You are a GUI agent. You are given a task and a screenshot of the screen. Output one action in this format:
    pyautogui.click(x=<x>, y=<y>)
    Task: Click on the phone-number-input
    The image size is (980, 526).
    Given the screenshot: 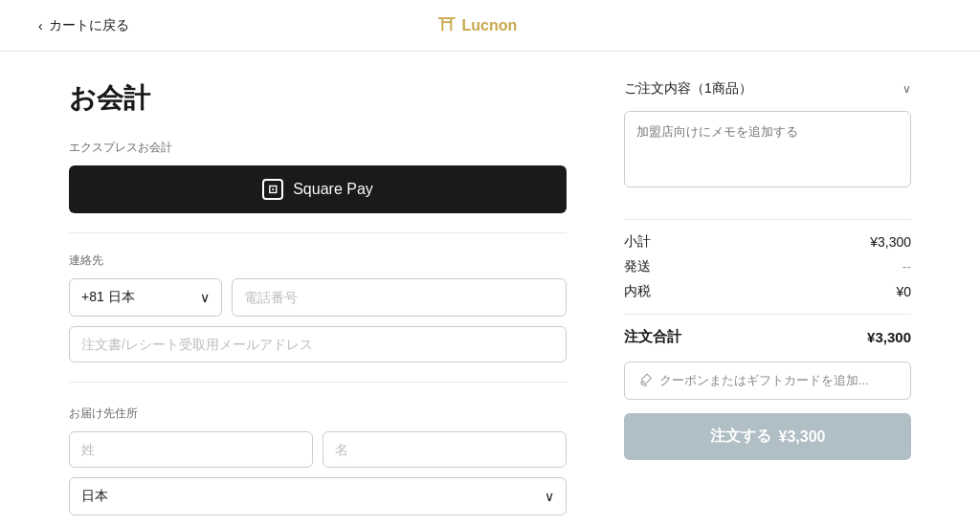 What is the action you would take?
    pyautogui.click(x=399, y=297)
    